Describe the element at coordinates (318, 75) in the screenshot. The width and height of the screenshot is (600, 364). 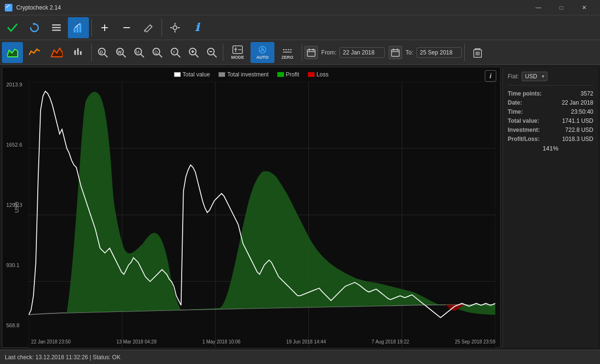
I see `loss-legend: Loss` at that location.